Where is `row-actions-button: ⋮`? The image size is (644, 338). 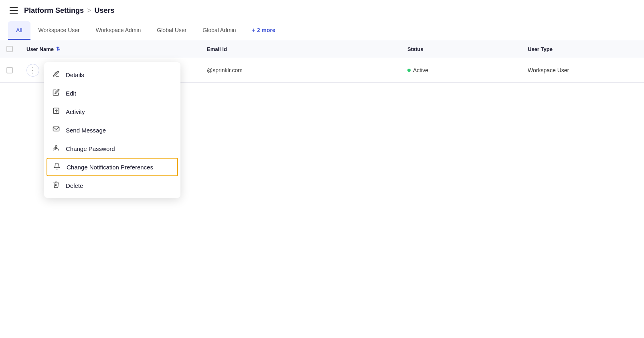
row-actions-button: ⋮ is located at coordinates (33, 70).